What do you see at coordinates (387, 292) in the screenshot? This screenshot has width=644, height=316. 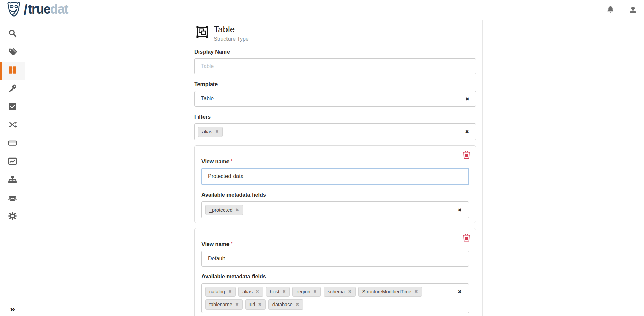 I see `tag-label: StructureModifiedTime` at bounding box center [387, 292].